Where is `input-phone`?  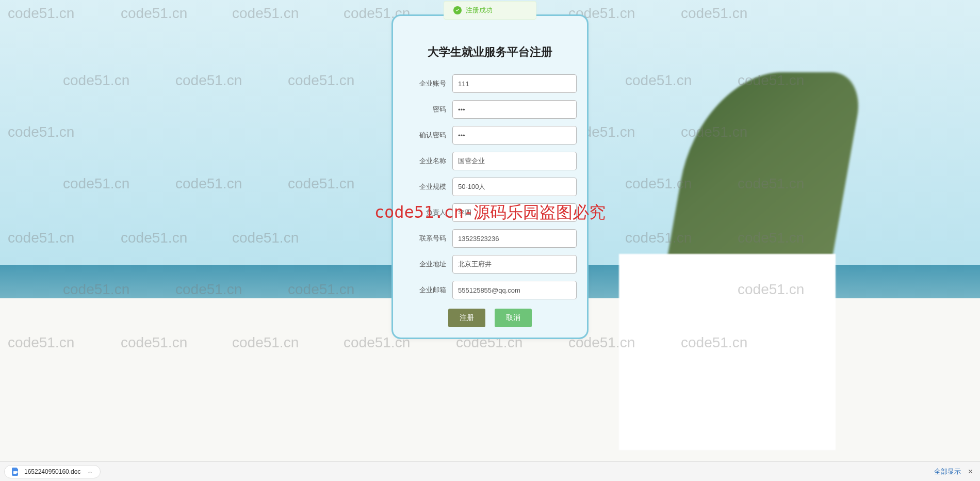
input-phone is located at coordinates (515, 238).